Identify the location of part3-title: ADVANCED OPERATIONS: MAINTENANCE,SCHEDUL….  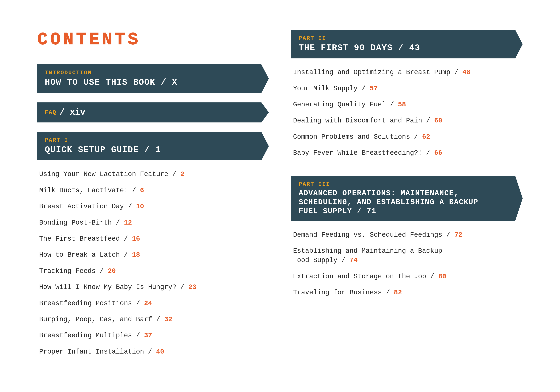
(406, 202).